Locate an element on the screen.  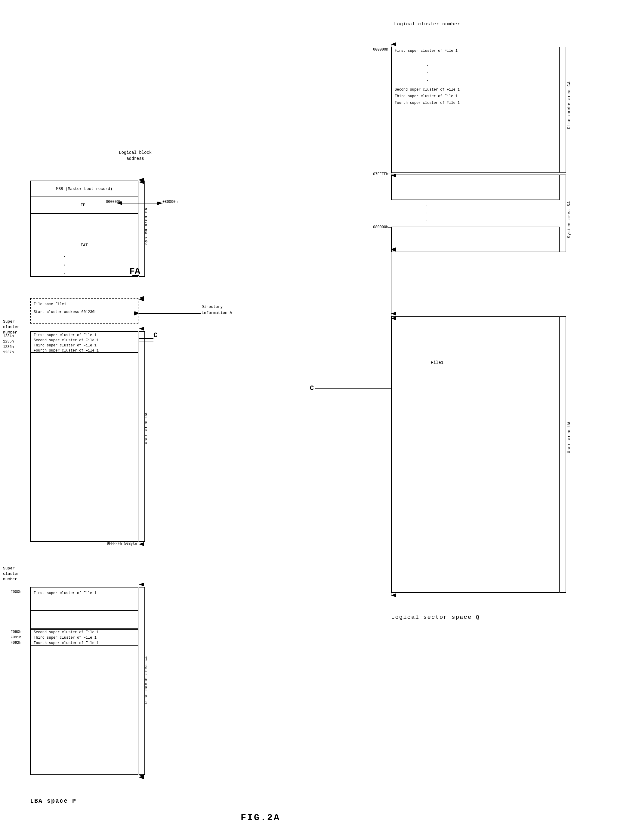
sys-area-label: System area SA is located at coordinates (146, 226).